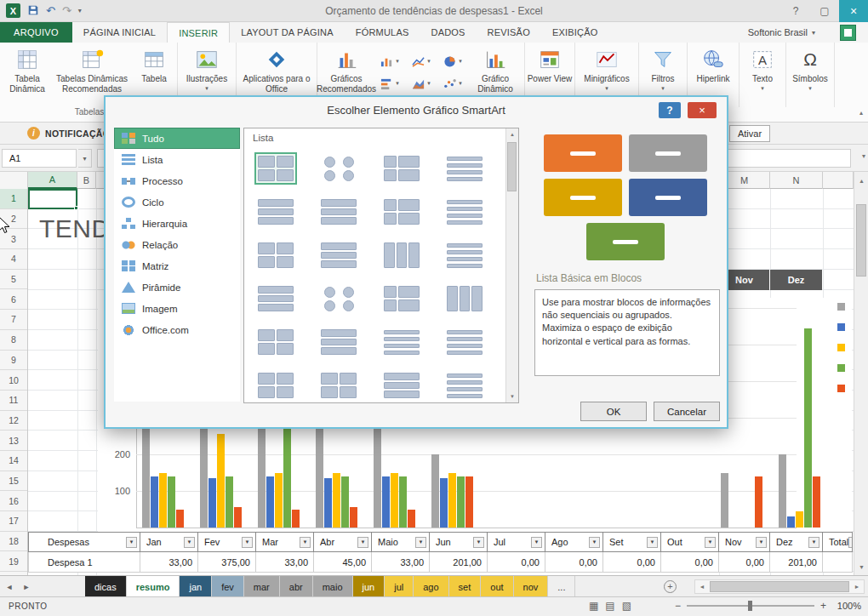  I want to click on ribbon-tab: LAYOUT DA PÁGINA, so click(288, 32).